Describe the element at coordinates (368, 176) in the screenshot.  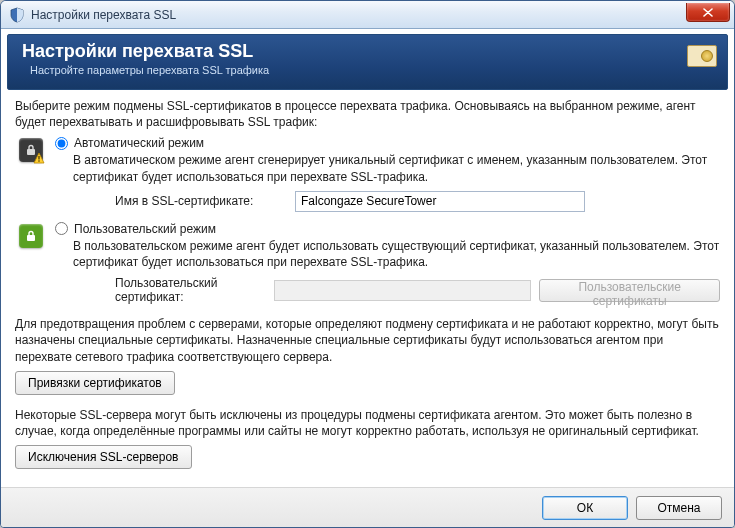
I see `automatic-mode-block: Автоматический режим В автоматическом ре…` at that location.